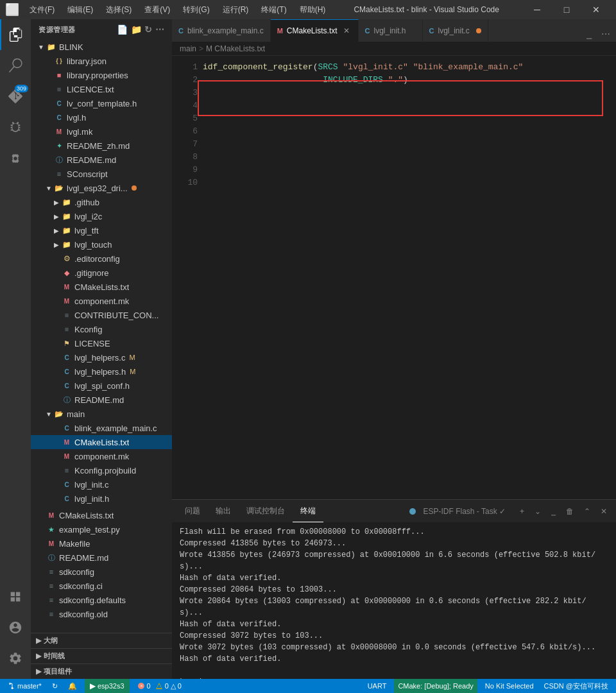 This screenshot has width=616, height=693. Describe the element at coordinates (101, 400) in the screenshot. I see `tree-item-readme-lvgl: ⓘ README.md` at that location.